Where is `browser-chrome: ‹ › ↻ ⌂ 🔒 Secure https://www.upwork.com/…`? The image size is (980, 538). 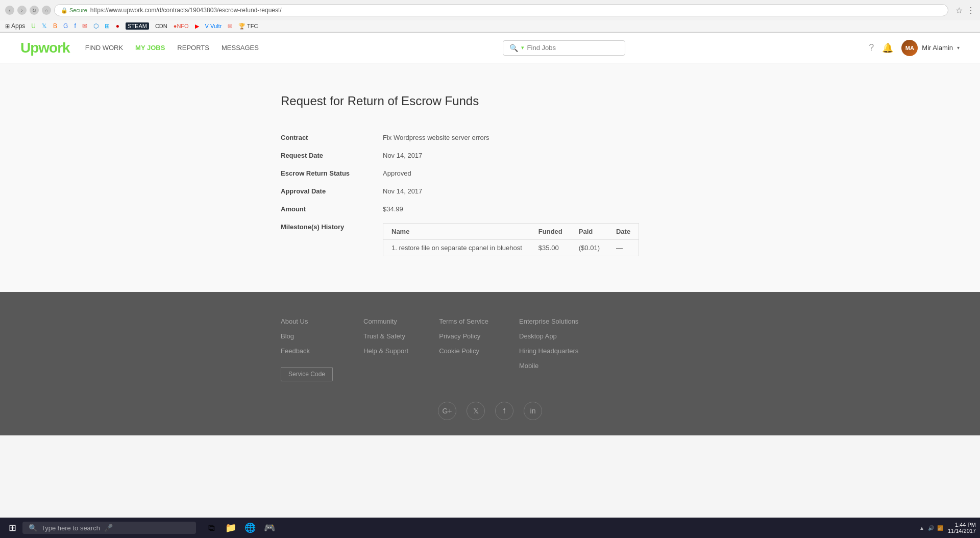
browser-chrome: ‹ › ↻ ⌂ 🔒 Secure https://www.upwork.com/… is located at coordinates (490, 16).